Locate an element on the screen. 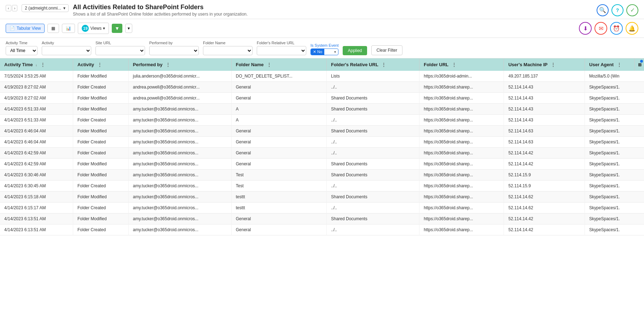  activity-time-select: All Time is located at coordinates (22, 51).